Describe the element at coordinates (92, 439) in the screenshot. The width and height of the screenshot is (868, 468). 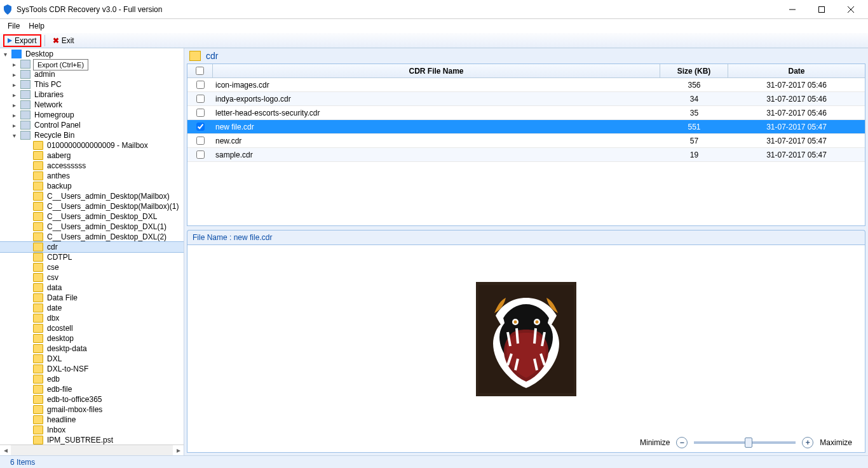
I see `tree-item: IPM_SUBTREE.pst` at that location.